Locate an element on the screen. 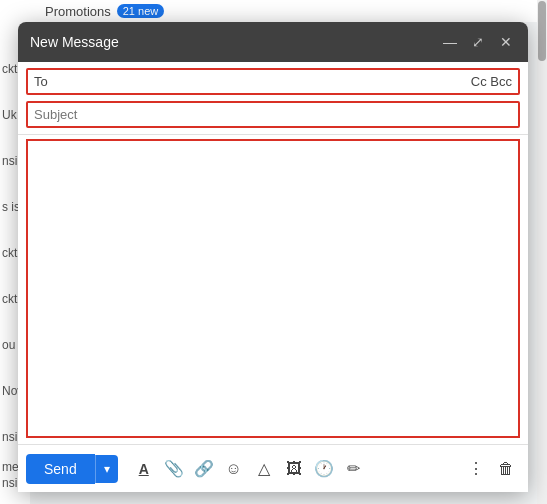 The width and height of the screenshot is (547, 504). toolbar-right: ⋮ 🗑 is located at coordinates (491, 469).